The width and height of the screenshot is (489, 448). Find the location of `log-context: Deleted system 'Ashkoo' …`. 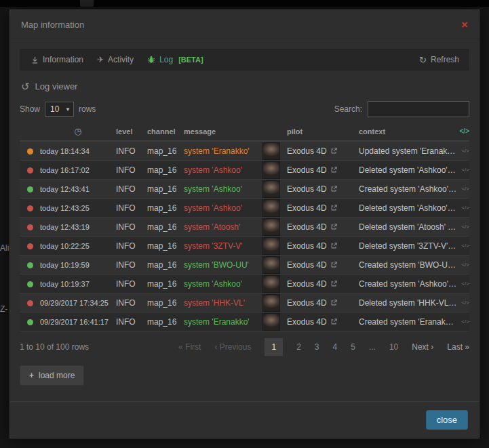

log-context: Deleted system 'Ashkoo' … is located at coordinates (408, 208).